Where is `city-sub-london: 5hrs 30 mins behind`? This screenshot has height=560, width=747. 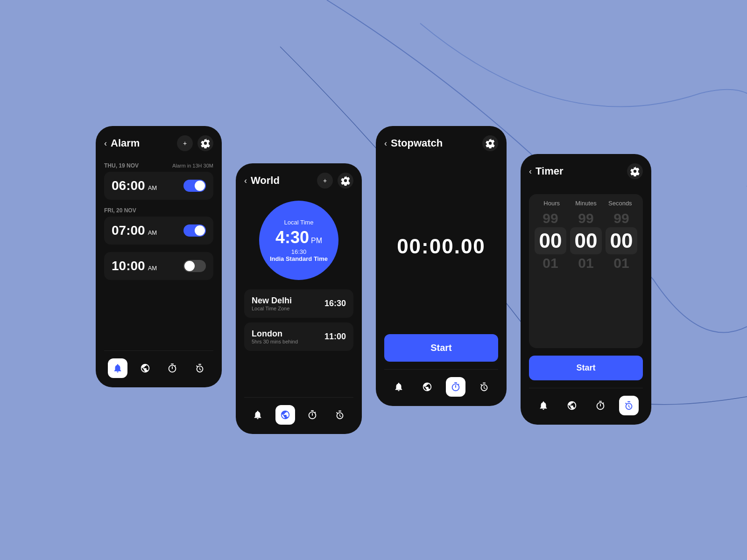 city-sub-london: 5hrs 30 mins behind is located at coordinates (275, 342).